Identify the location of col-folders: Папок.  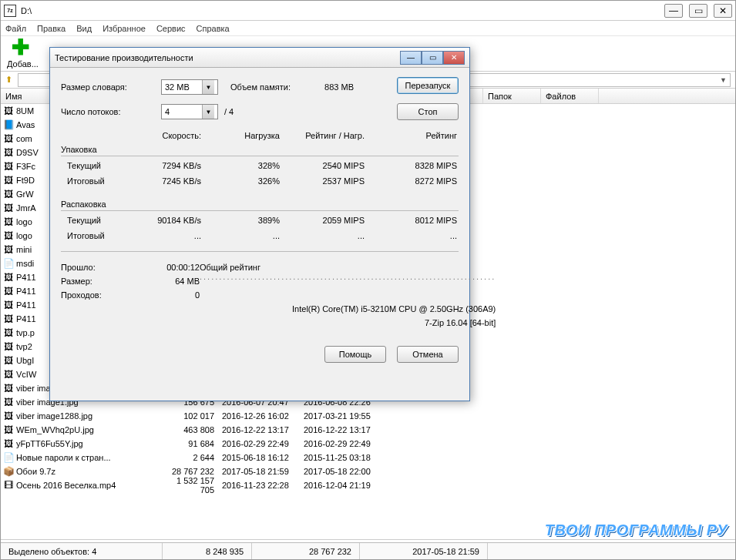
(512, 96).